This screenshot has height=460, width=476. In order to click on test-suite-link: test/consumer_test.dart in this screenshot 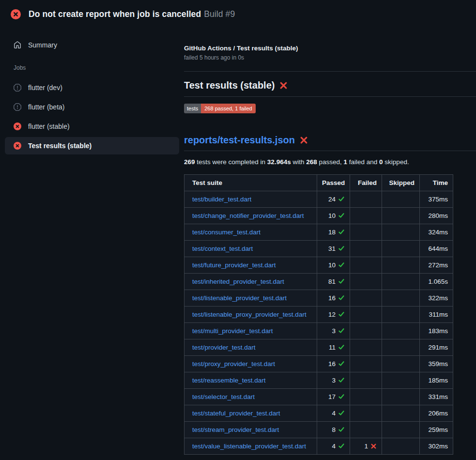, I will do `click(227, 232)`.